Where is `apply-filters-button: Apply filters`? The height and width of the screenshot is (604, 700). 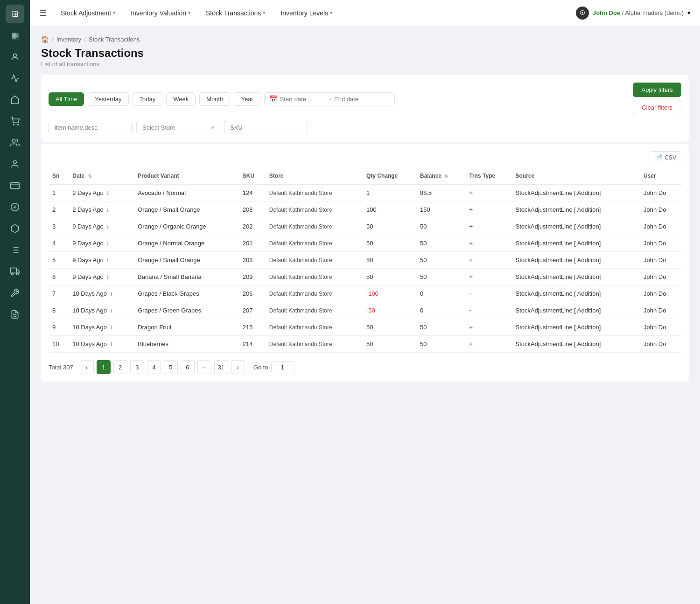
apply-filters-button: Apply filters is located at coordinates (657, 90).